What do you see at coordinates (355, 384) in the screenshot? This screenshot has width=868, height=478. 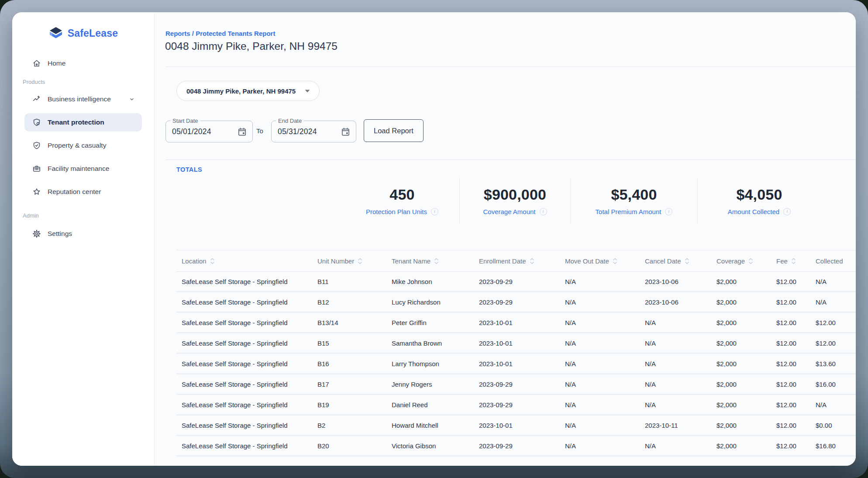 I see `cell-unit-number: B17` at bounding box center [355, 384].